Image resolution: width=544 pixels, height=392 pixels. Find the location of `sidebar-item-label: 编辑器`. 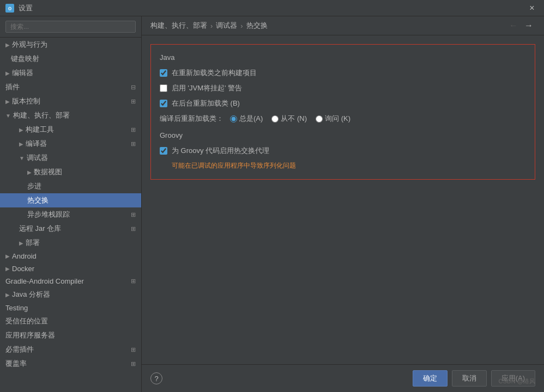

sidebar-item-label: 编辑器 is located at coordinates (23, 73).